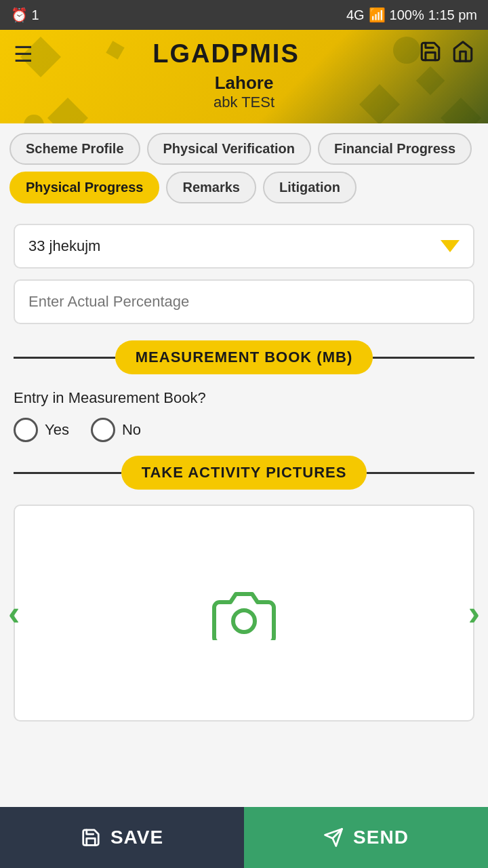 The width and height of the screenshot is (488, 868). Describe the element at coordinates (244, 92) in the screenshot. I see `header-subtitle: Lahore abk TESt` at that location.